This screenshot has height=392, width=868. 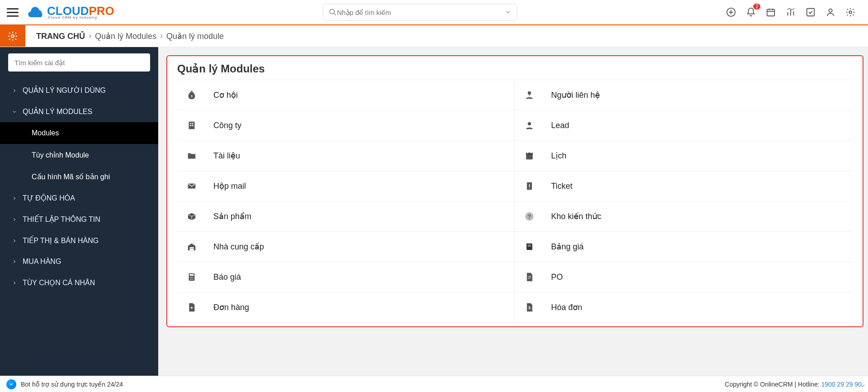 What do you see at coordinates (71, 12) in the screenshot?
I see `logo: CLOUDPRO Cloud CRM by Industry` at bounding box center [71, 12].